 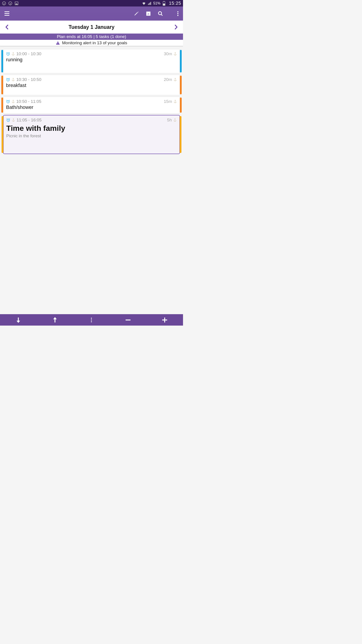 I want to click on goals-alert: Monitoring alert in 13 of your goals, so click(x=91, y=43).